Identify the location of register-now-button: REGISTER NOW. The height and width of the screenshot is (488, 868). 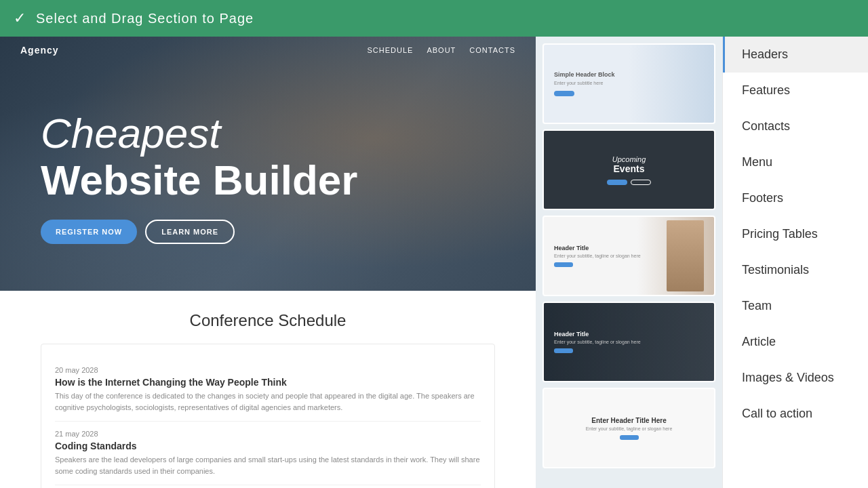
(89, 232).